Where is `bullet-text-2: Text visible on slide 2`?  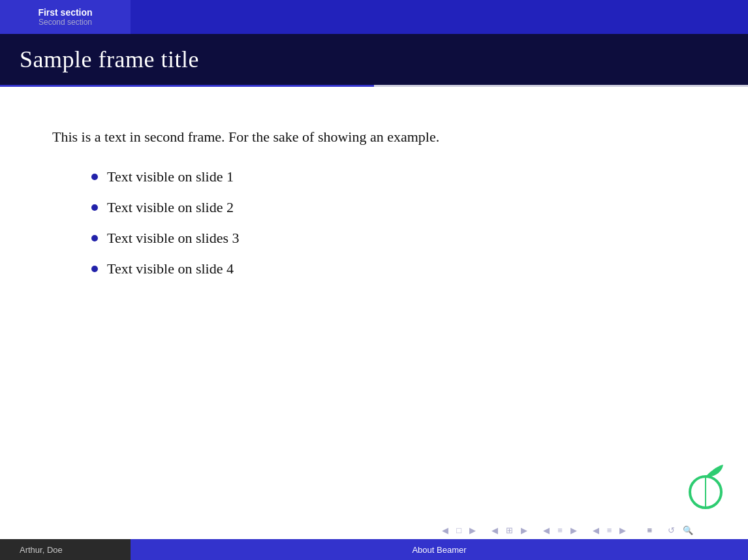 bullet-text-2: Text visible on slide 2 is located at coordinates (170, 208).